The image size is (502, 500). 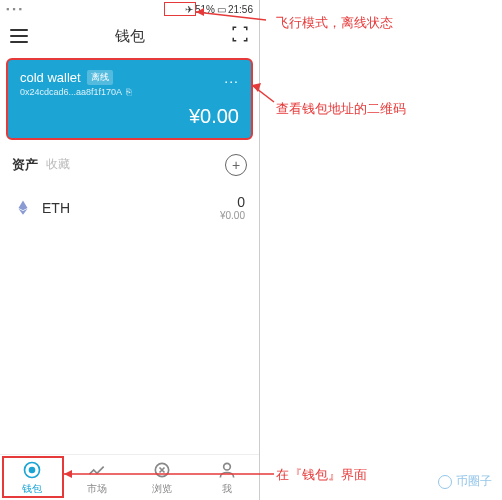 I want to click on watermark: 币圈子, so click(x=465, y=482).